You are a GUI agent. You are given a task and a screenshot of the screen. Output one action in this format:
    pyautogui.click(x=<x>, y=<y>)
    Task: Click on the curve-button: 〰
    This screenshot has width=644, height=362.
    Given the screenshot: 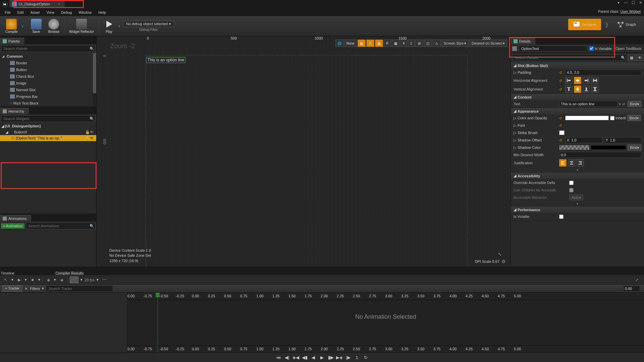 What is the action you would take?
    pyautogui.click(x=104, y=280)
    